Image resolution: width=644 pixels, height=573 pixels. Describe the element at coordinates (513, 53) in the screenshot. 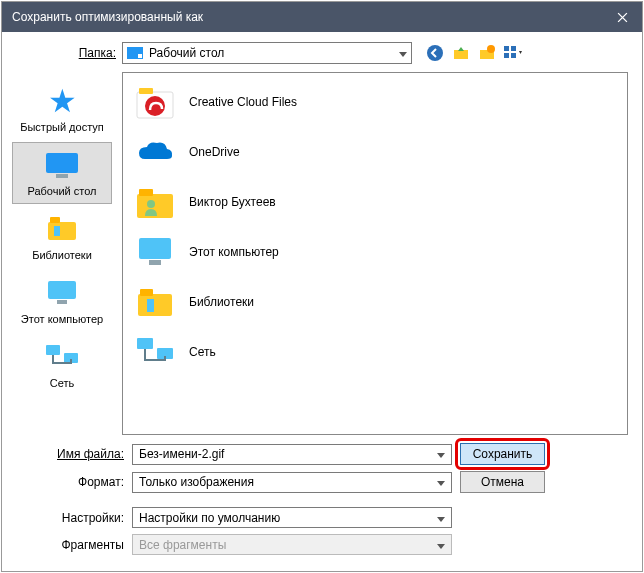

I see `view-icon` at that location.